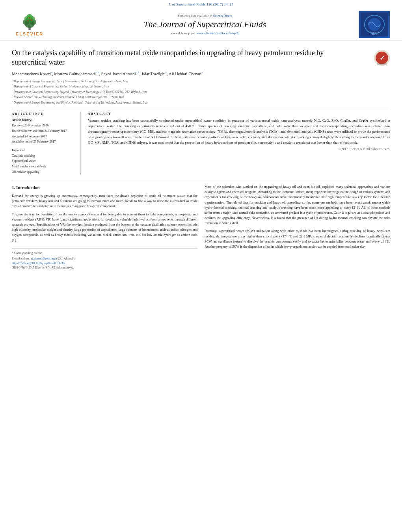 This screenshot has width=402, height=532. What do you see at coordinates (44, 126) in the screenshot?
I see `received-date: Received 28 November 2016` at bounding box center [44, 126].